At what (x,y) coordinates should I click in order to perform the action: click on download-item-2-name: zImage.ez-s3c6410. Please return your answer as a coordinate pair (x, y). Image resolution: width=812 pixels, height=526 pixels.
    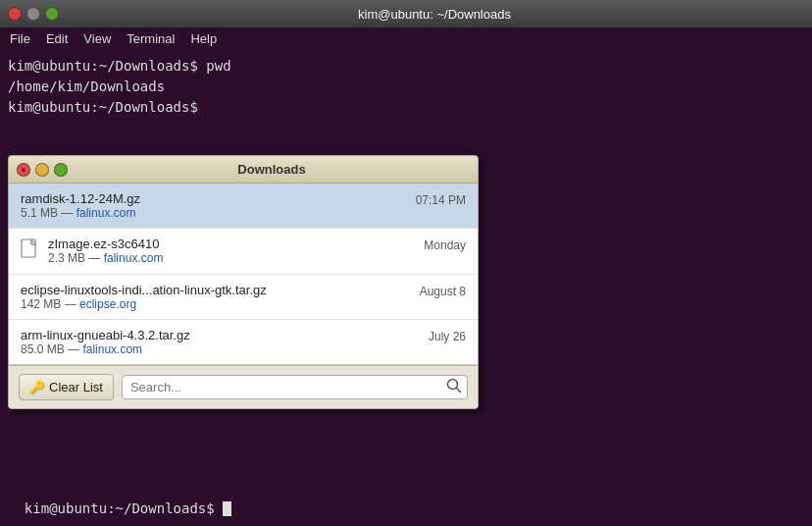
    Looking at the image, I should click on (231, 243).